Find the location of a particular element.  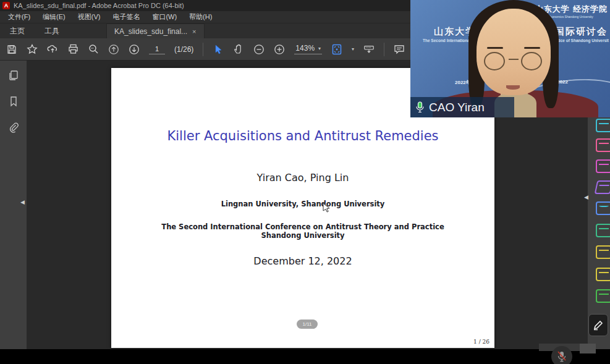

slide-authors: Yiran Cao, Ping Lin is located at coordinates (303, 178).